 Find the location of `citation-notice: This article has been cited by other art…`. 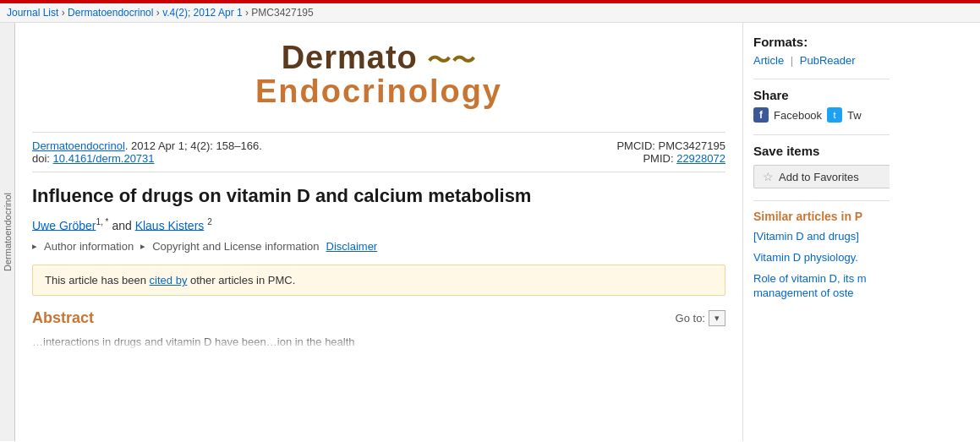

citation-notice: This article has been cited by other art… is located at coordinates (379, 281).